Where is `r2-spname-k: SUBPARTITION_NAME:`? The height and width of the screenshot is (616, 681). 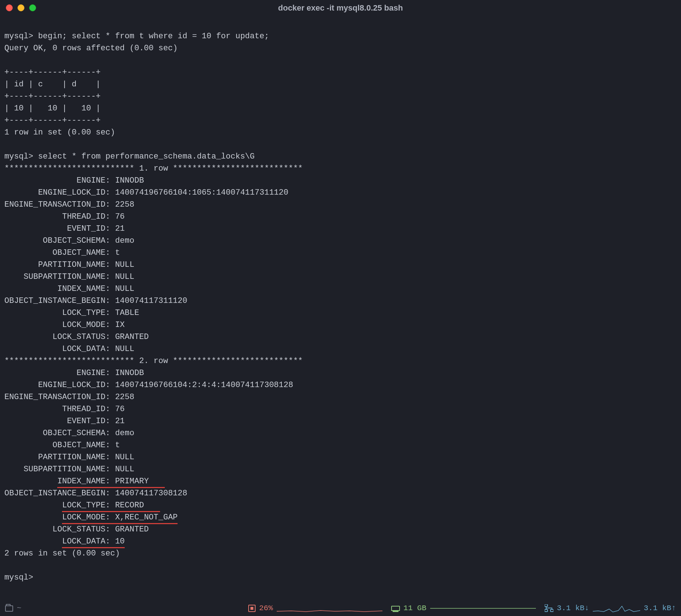 r2-spname-k: SUBPARTITION_NAME: is located at coordinates (60, 469).